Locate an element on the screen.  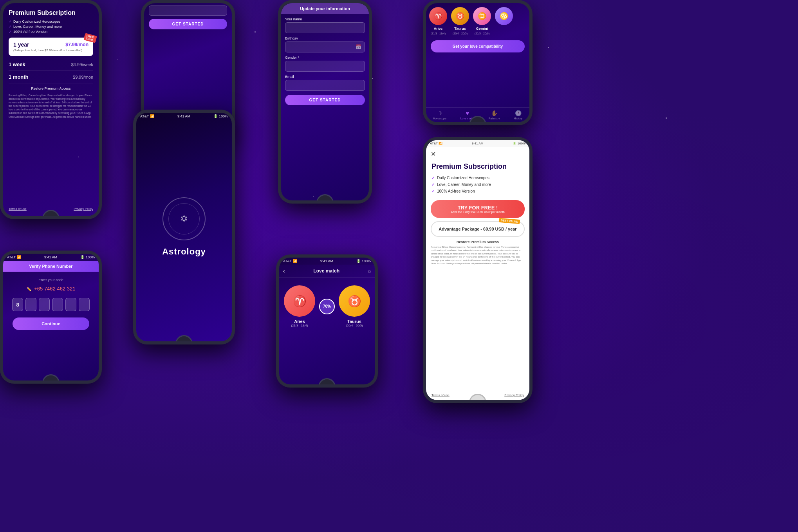
phone5-screen: AT&T 📶 9:41 AM 🔋 100% ‹ Love match ⌂ ♈ A… is located at coordinates (327, 321).